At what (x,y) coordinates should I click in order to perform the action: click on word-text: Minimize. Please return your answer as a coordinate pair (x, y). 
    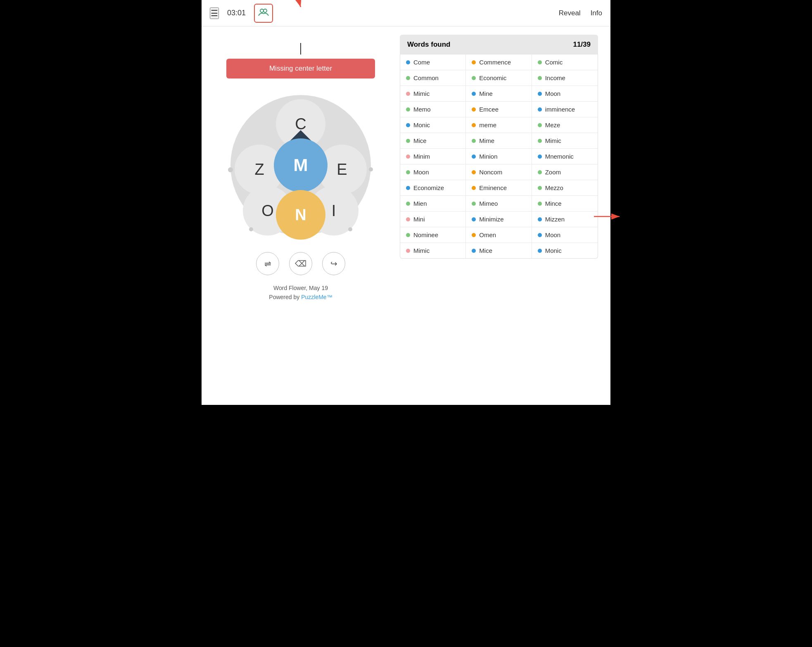
    Looking at the image, I should click on (491, 219).